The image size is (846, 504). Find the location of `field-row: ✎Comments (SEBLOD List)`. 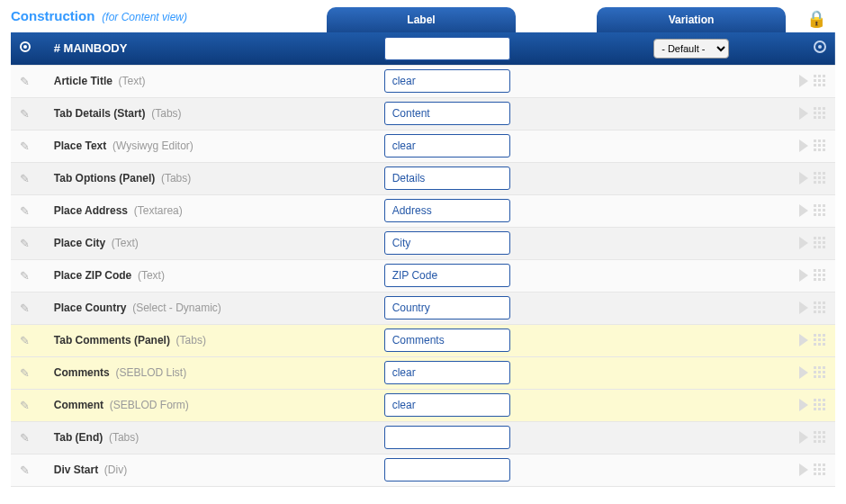

field-row: ✎Comments (SEBLOD List) is located at coordinates (423, 373).